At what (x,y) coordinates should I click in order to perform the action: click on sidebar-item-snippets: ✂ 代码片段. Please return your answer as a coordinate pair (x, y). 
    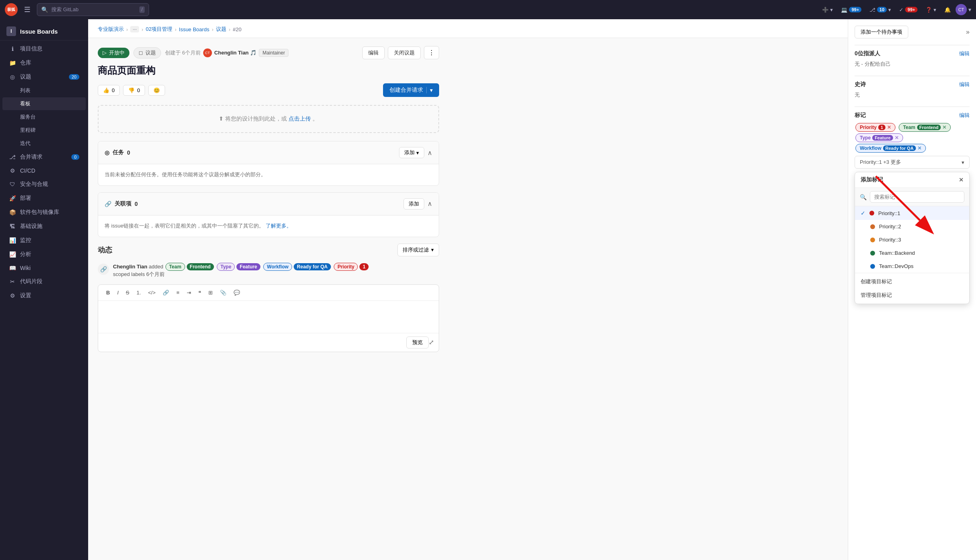
    Looking at the image, I should click on (44, 282).